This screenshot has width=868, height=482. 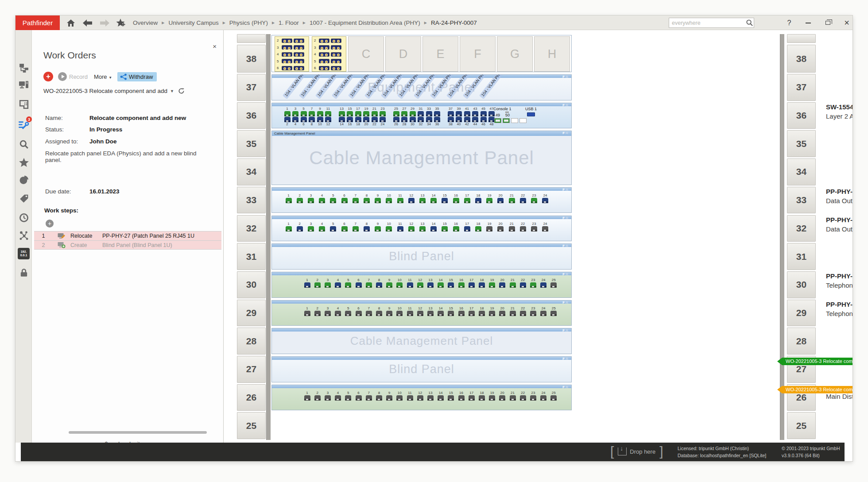 I want to click on add-work-order-button: +, so click(x=48, y=77).